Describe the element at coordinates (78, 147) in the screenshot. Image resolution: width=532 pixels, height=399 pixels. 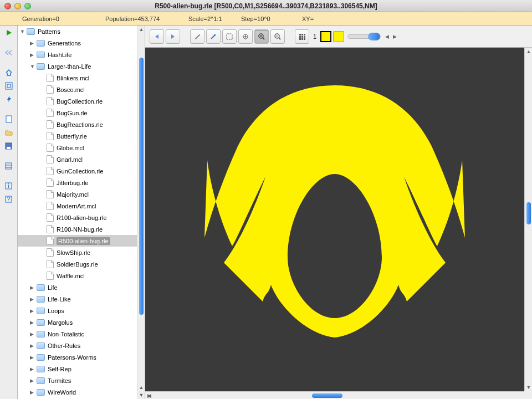
I see `tree-file: Globe.mcl` at that location.